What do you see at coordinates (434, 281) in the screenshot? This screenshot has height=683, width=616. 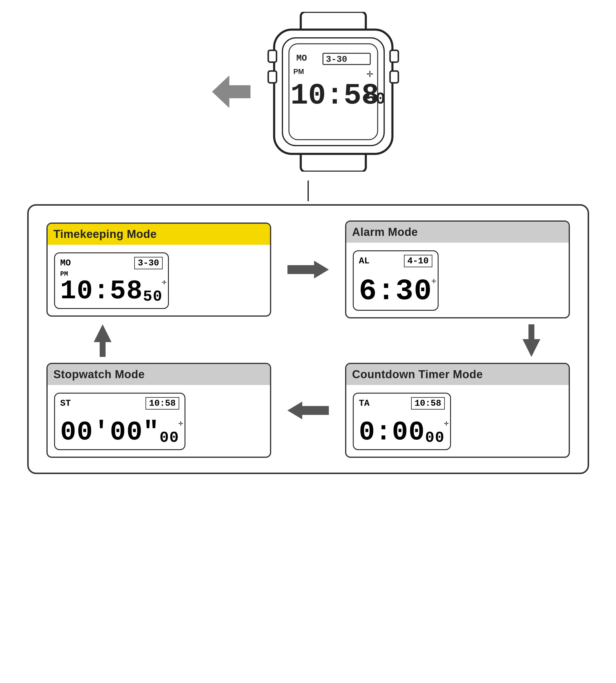 I see `alarm-compass-icon: ✛` at bounding box center [434, 281].